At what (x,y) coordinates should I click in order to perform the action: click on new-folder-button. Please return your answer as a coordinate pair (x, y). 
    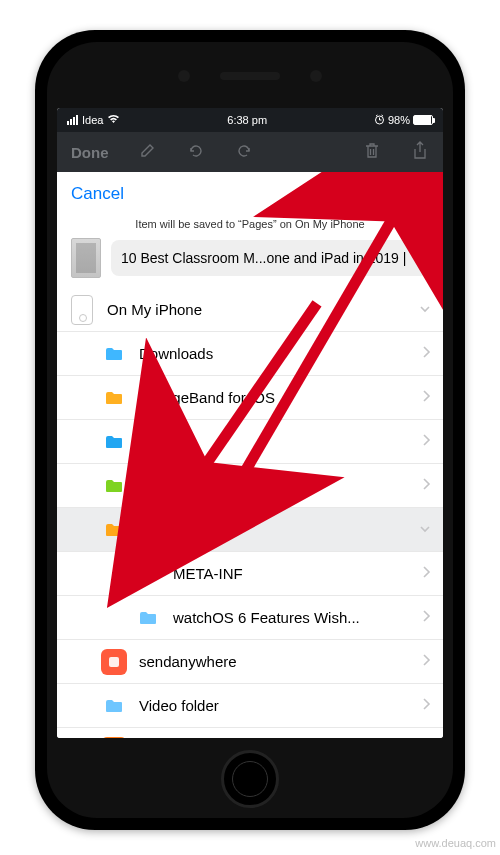
    Looking at the image, I should click on (364, 194).